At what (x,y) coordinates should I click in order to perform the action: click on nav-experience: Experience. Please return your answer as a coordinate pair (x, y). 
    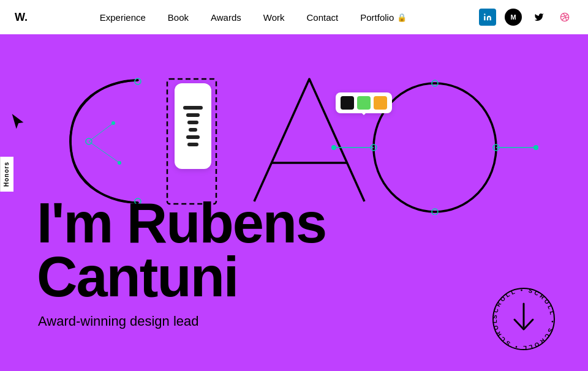
    Looking at the image, I should click on (123, 17).